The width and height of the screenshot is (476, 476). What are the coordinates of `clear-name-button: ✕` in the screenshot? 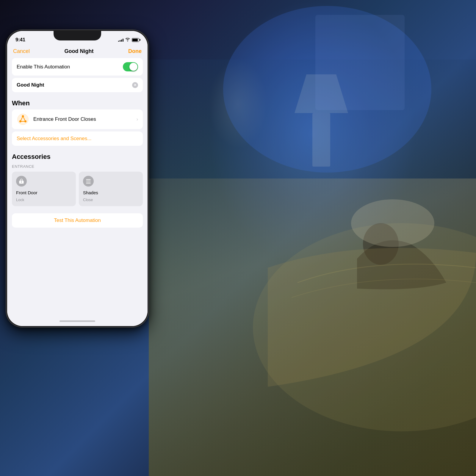 It's located at (135, 85).